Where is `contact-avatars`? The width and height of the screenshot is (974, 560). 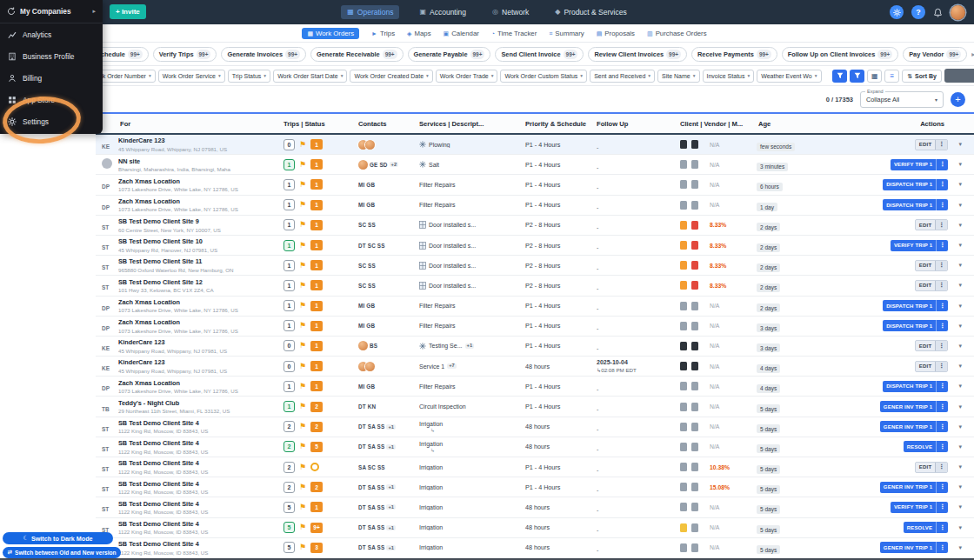
contact-avatars is located at coordinates (364, 165).